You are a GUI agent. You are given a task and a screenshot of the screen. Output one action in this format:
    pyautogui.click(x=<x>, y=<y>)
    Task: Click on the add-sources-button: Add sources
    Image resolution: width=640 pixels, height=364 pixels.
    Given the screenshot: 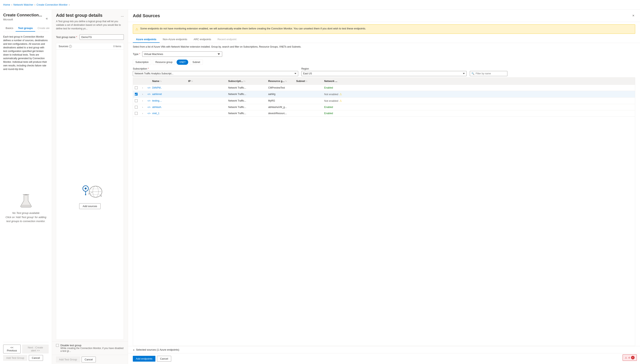 What is the action you would take?
    pyautogui.click(x=90, y=206)
    